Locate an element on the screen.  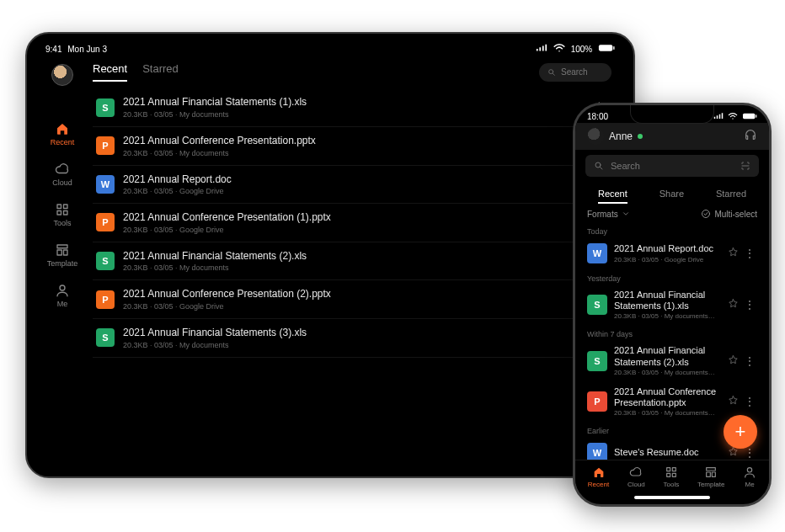
file-name: 2021 Annual Report.doc is located at coordinates (357, 180).